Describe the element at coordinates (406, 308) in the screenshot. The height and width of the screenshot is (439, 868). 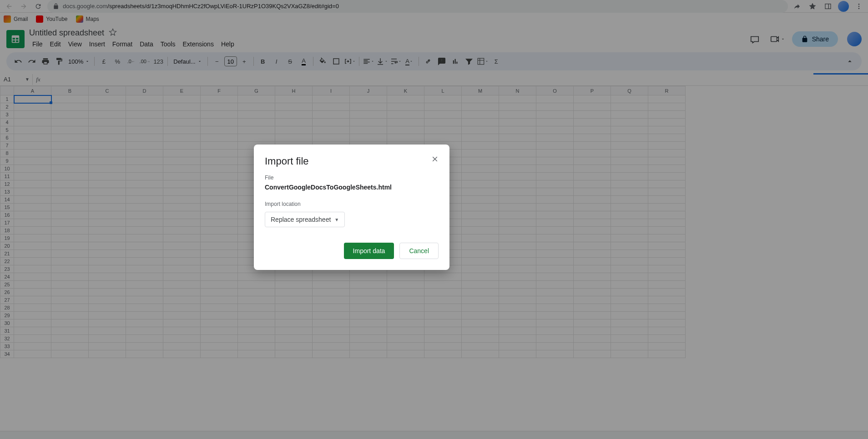
I see `cell-K28` at that location.